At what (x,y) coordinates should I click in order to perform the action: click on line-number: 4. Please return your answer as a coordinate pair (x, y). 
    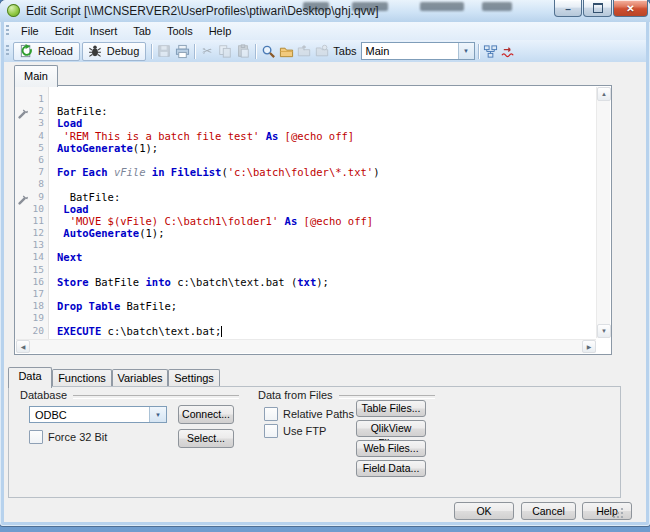
    Looking at the image, I should click on (41, 136).